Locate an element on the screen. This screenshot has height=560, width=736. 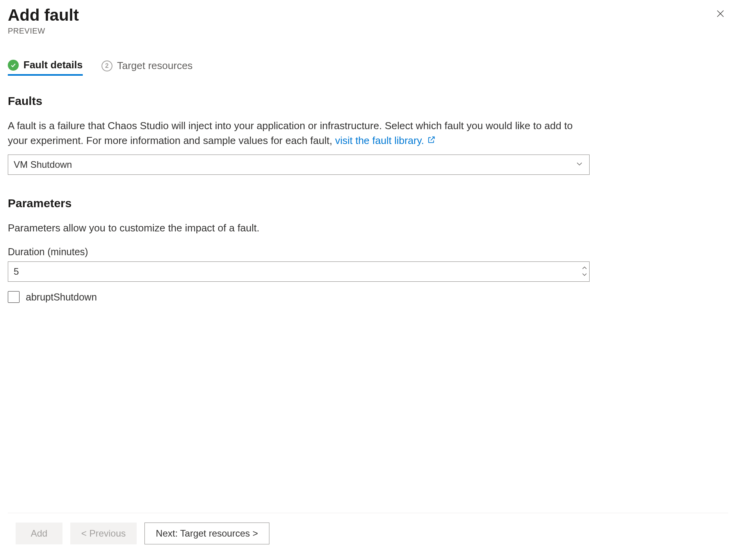
fault-dropdown-value: VM Shutdown is located at coordinates (299, 165).